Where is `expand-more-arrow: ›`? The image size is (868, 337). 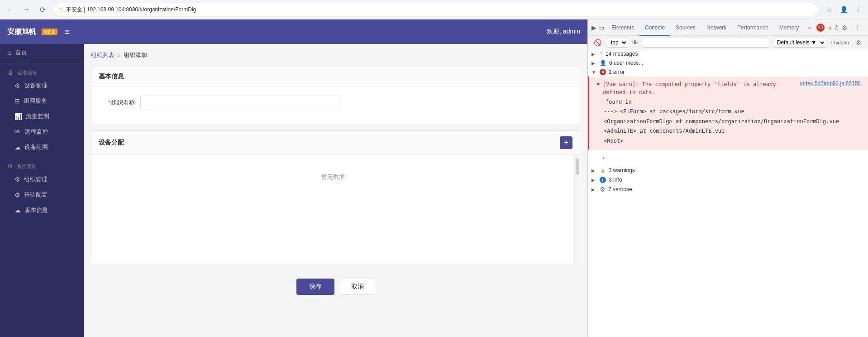
expand-more-arrow: › is located at coordinates (728, 158).